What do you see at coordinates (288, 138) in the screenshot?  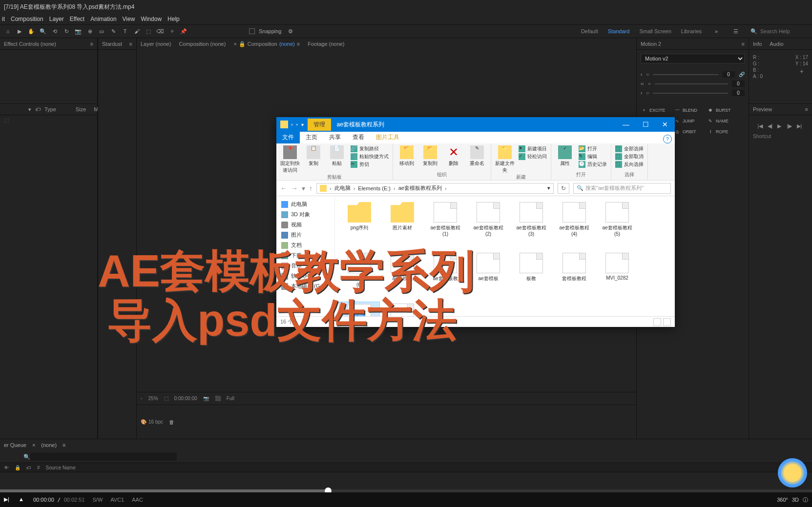 I see `ribbon-file-tab: 文件` at bounding box center [288, 138].